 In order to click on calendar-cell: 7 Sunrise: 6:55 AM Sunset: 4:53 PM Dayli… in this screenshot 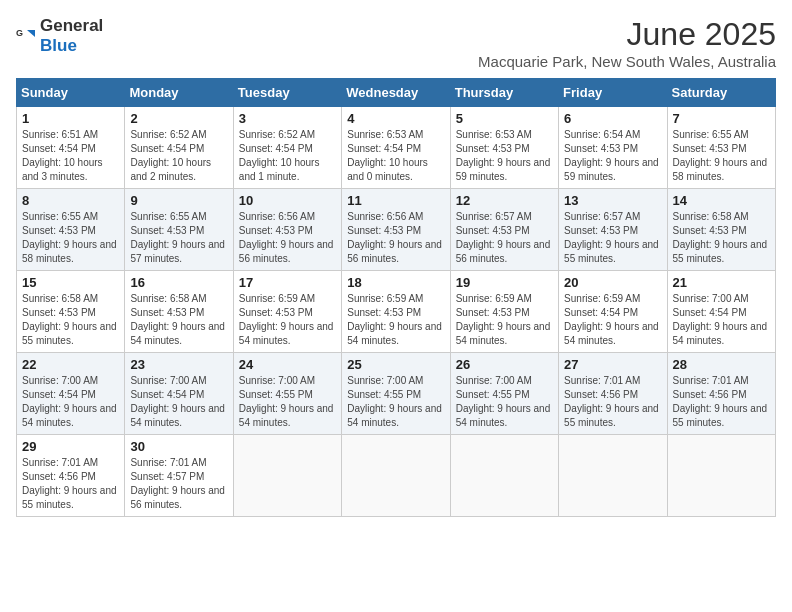, I will do `click(721, 148)`.